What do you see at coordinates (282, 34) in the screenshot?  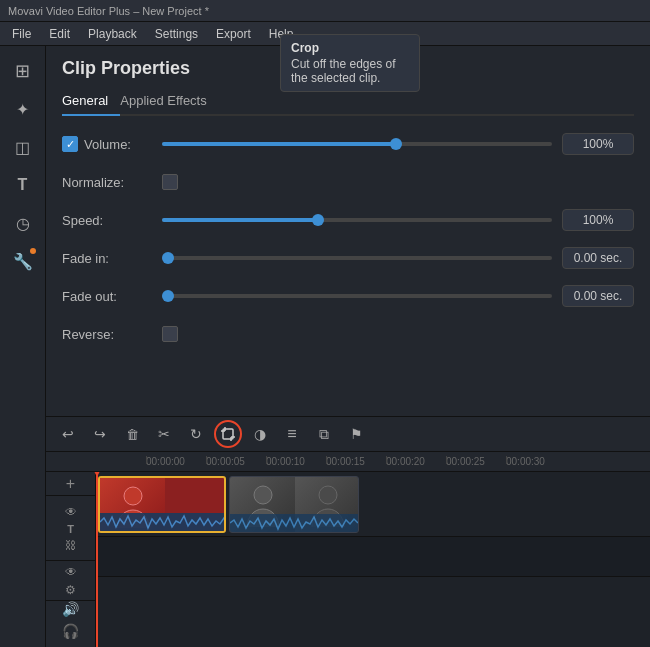 I see `menu-help: Help` at bounding box center [282, 34].